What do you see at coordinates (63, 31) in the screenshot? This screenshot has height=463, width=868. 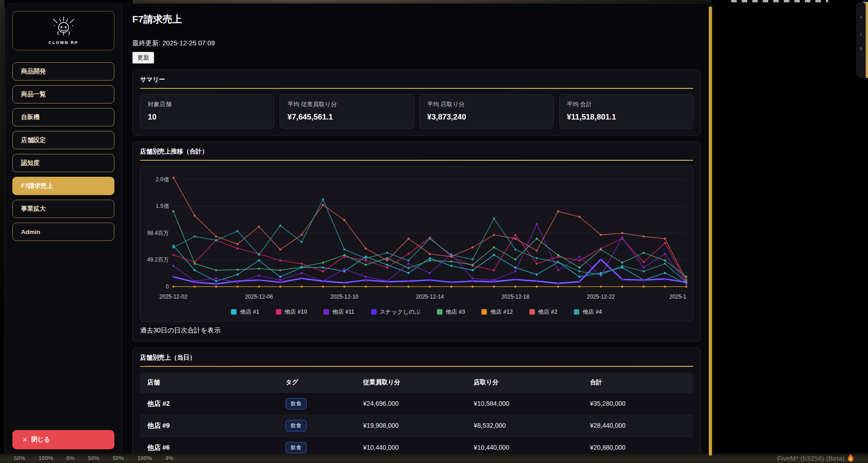 I see `logo-card: CLOWN RP` at bounding box center [63, 31].